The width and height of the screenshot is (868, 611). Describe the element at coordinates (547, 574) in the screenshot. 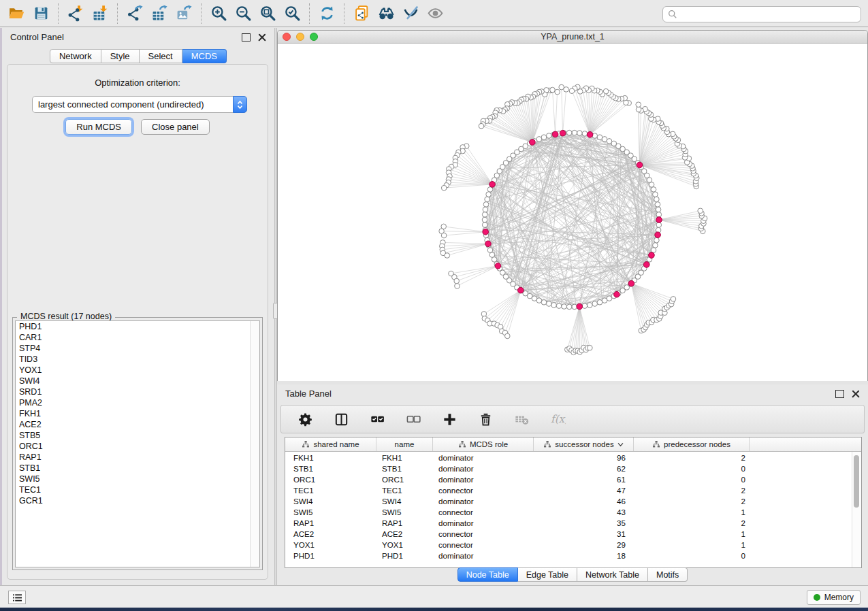

I see `tab-edge-table: Edge Table` at that location.